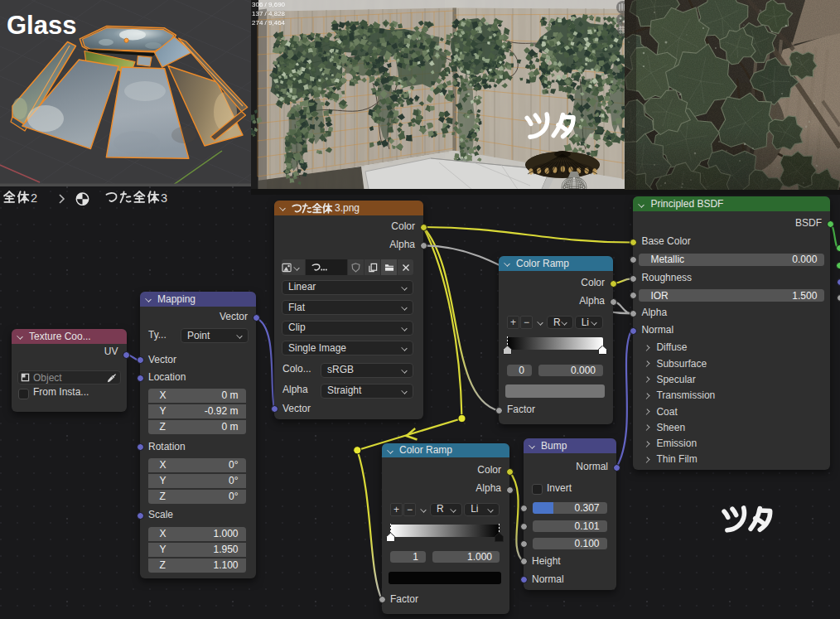 This screenshot has width=840, height=619. I want to click on svg-text: 137 / 4,828, so click(268, 13).